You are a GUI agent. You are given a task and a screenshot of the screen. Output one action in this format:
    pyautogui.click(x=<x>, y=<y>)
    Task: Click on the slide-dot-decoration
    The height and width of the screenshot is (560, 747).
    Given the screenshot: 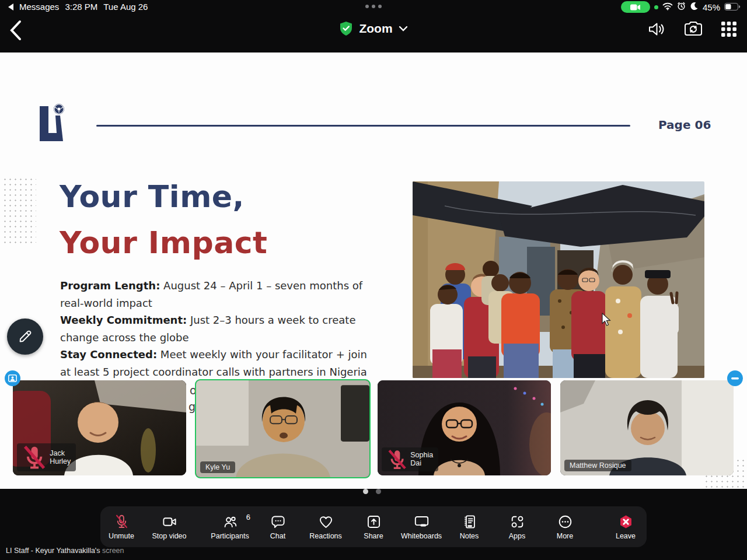 What is the action you would take?
    pyautogui.click(x=19, y=210)
    